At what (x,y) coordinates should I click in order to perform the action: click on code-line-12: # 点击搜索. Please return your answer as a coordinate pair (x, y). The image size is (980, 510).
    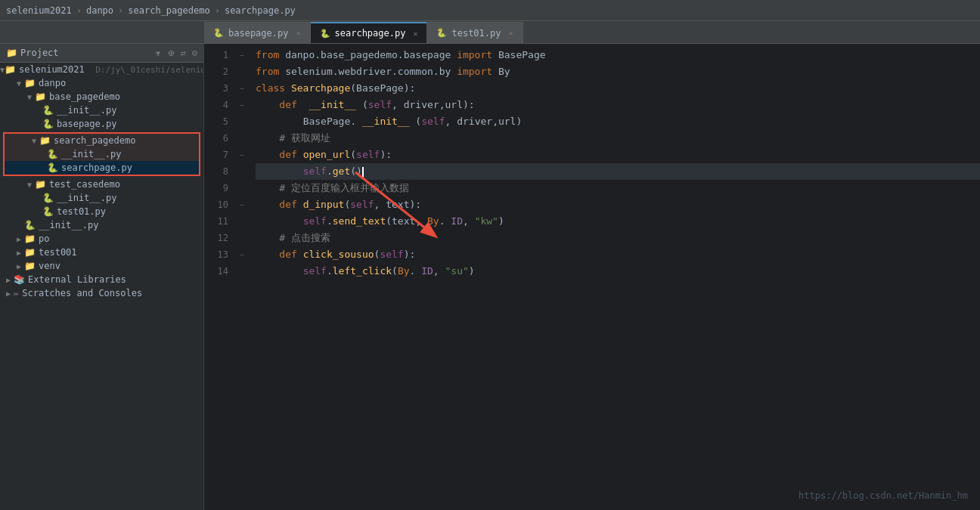
    Looking at the image, I should click on (618, 238).